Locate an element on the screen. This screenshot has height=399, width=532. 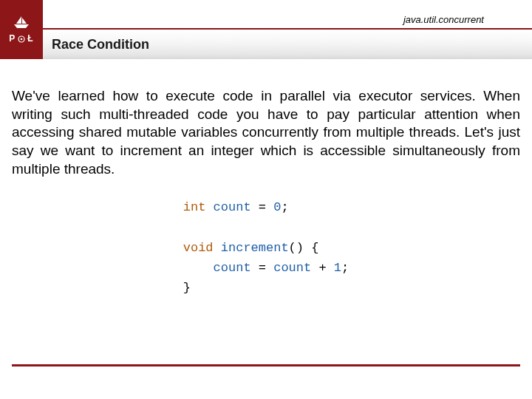
header-top: java.util.concurrent is located at coordinates (266, 14).